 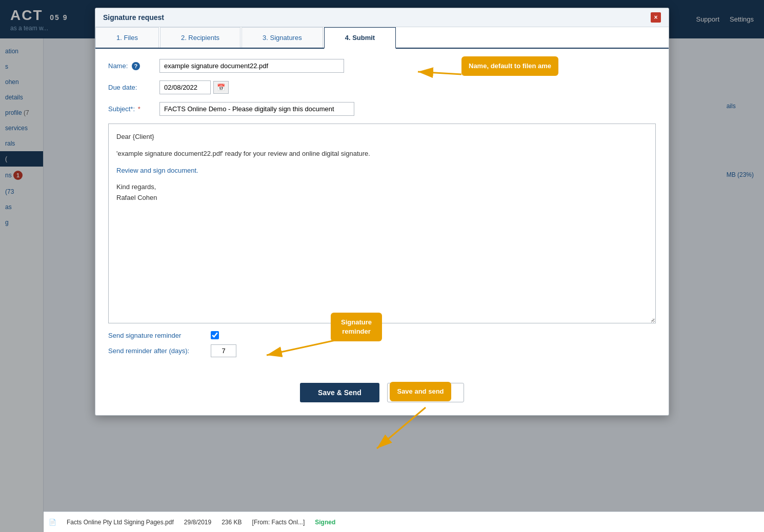 I want to click on bottom-file-size: 236 KB, so click(x=232, y=522).